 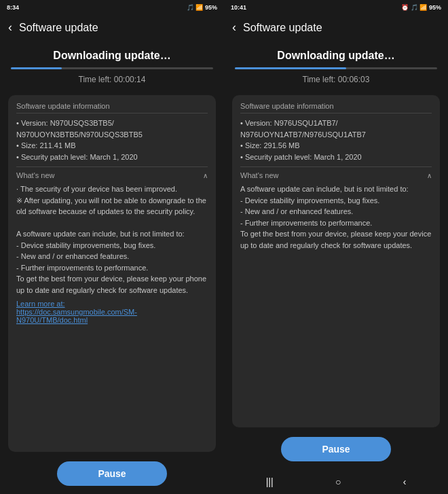 What do you see at coordinates (35, 175) in the screenshot?
I see `whats-new-label-1: What's new` at bounding box center [35, 175].